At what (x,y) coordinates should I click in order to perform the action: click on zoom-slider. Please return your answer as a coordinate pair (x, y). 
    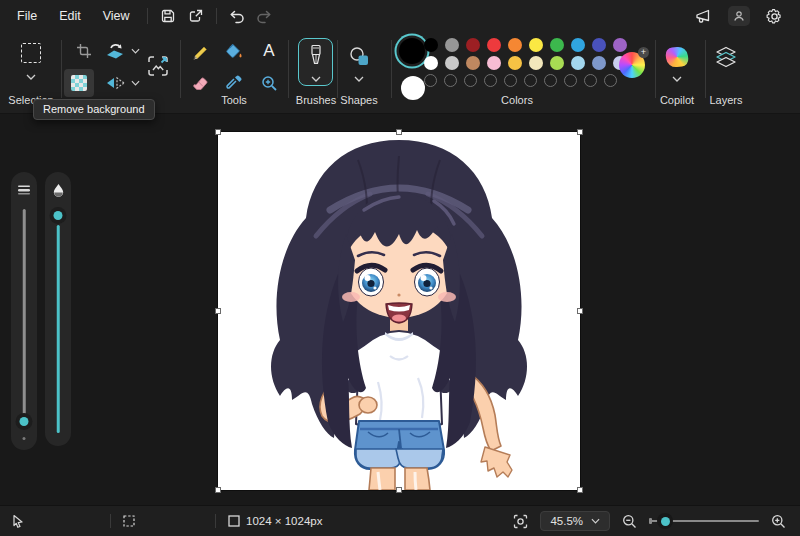
    Looking at the image, I should click on (704, 521).